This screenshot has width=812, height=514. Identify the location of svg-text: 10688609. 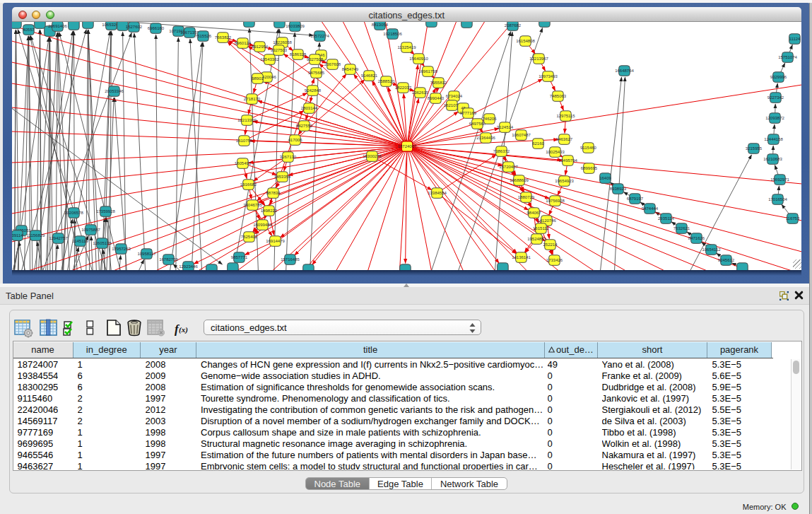
(519, 180).